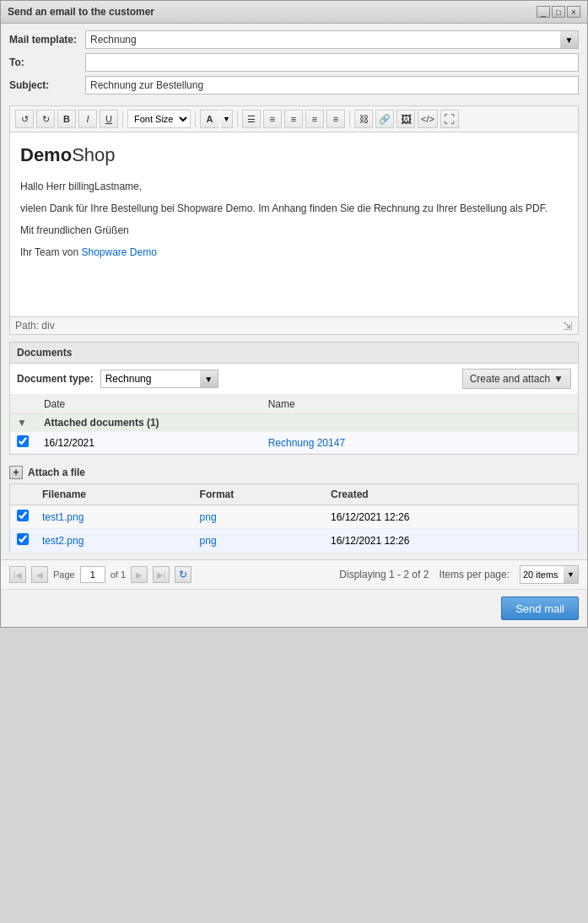 This screenshot has height=923, width=588. I want to click on italic-button: I, so click(88, 119).